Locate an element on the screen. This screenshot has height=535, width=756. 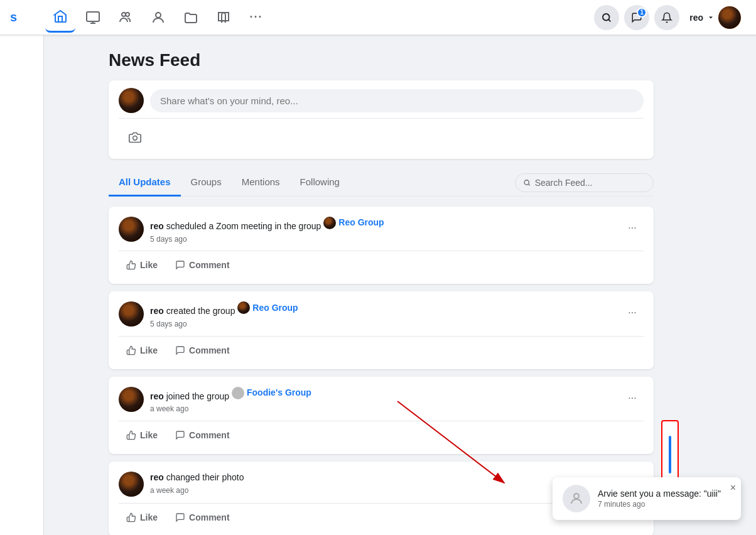
feed-action-text: scheduled a Zoom meeting in the group is located at coordinates (245, 226).